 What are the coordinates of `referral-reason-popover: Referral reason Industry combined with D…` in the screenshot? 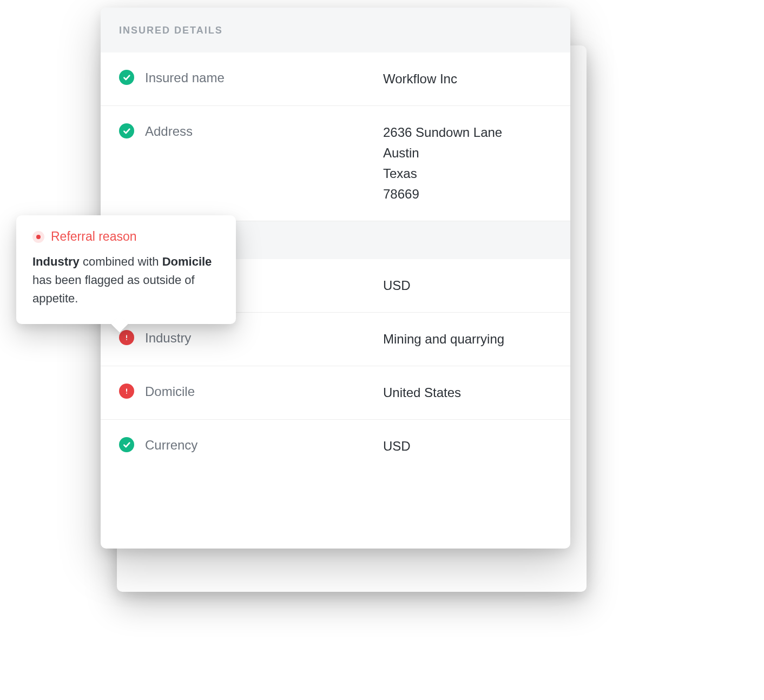 It's located at (126, 269).